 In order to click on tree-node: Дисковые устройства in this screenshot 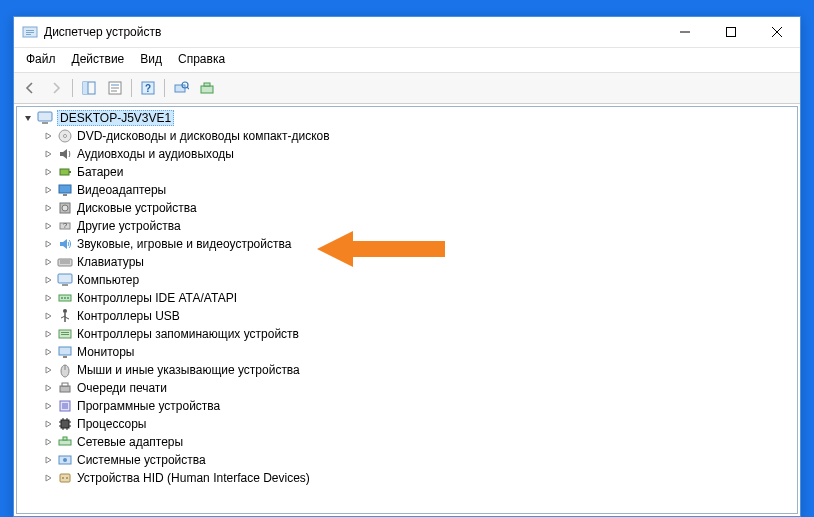, I will do `click(407, 208)`.